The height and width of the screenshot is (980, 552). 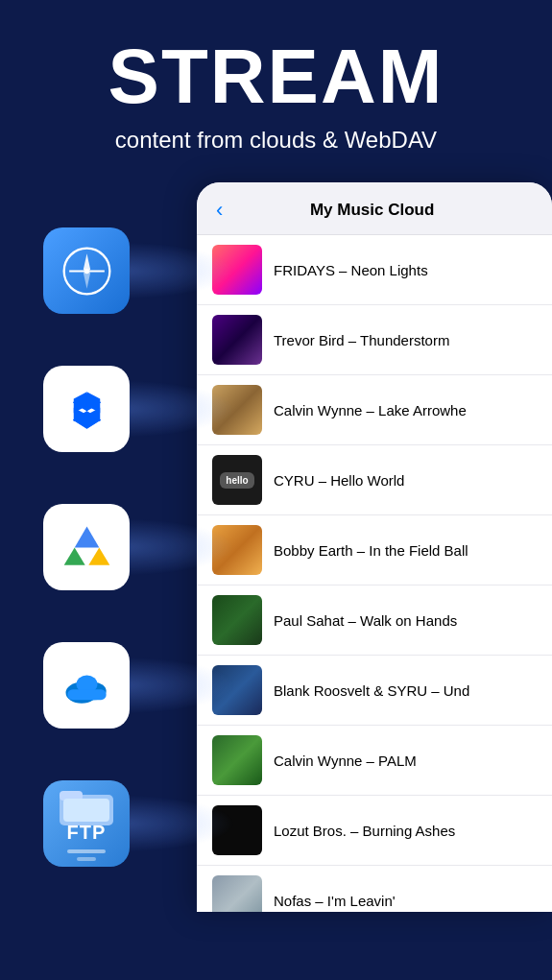 What do you see at coordinates (86, 685) in the screenshot?
I see `onedrive-icon-wrapper` at bounding box center [86, 685].